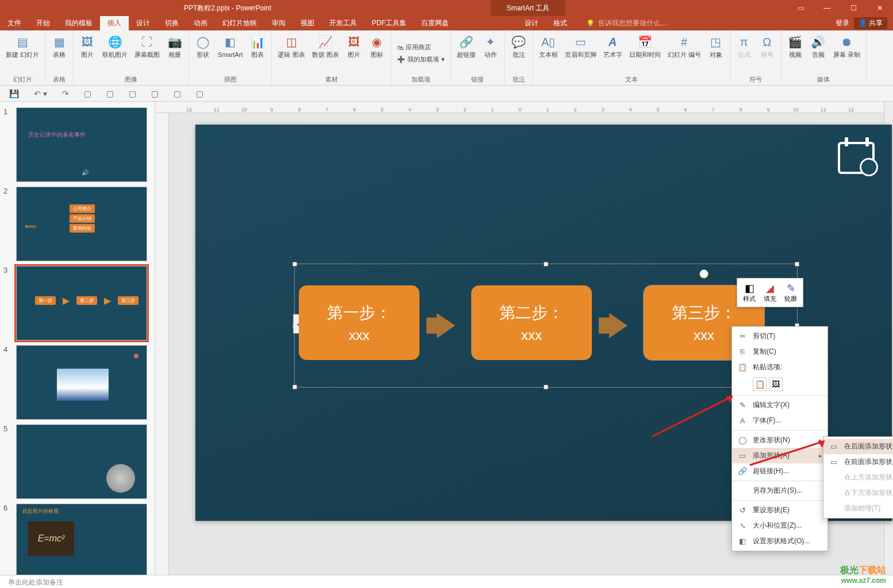 Image resolution: width=893 pixels, height=588 pixels. Describe the element at coordinates (546, 326) in the screenshot. I see `smartart-graphic: 第一步： xxx 第二步： xxx 第三步： xxx` at that location.